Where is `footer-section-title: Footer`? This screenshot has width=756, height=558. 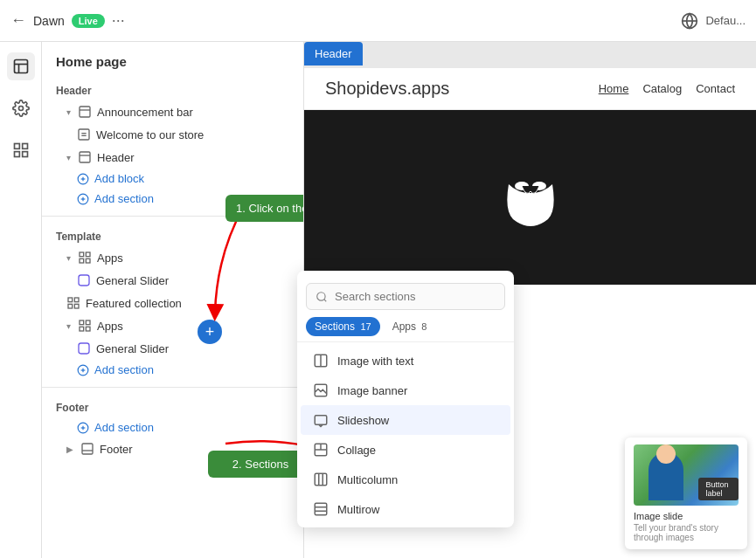 footer-section-title: Footer is located at coordinates (173, 406).